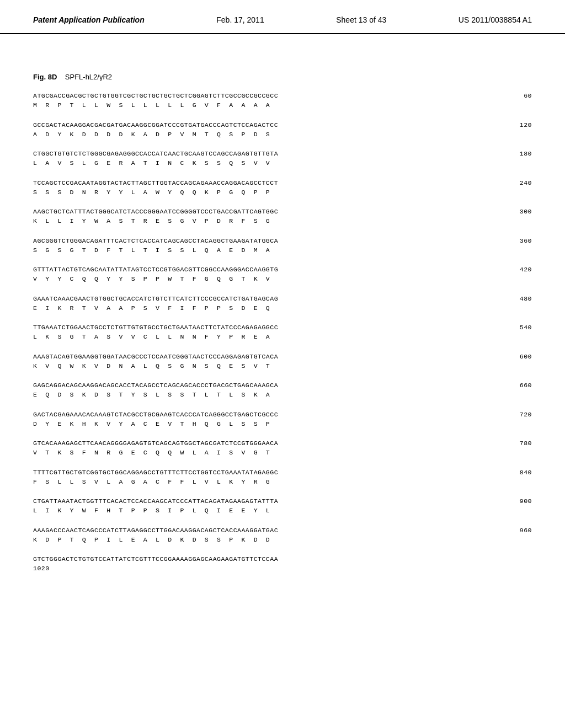 Image resolution: width=565 pixels, height=728 pixels. I want to click on dna-line-0: ATGCGACCGACGCTGCTGTGGTCGCTGCTGCTGCTGCTCG…, so click(282, 96).